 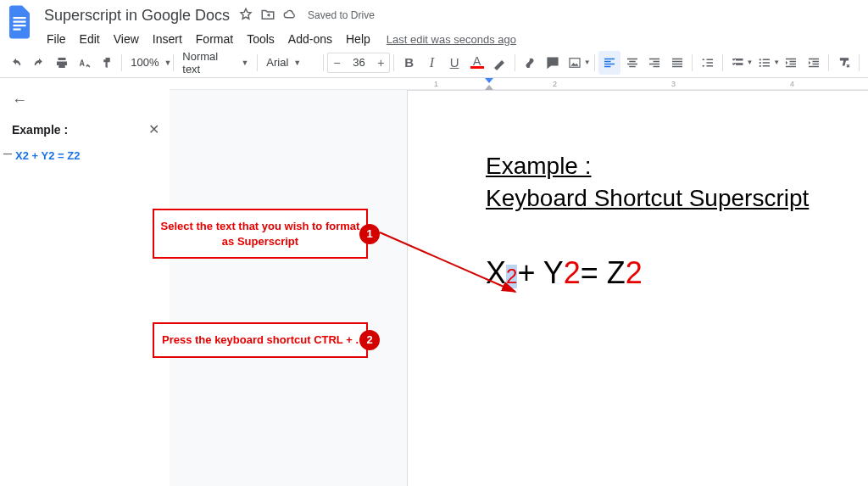 What do you see at coordinates (553, 63) in the screenshot?
I see `add-comment-button` at bounding box center [553, 63].